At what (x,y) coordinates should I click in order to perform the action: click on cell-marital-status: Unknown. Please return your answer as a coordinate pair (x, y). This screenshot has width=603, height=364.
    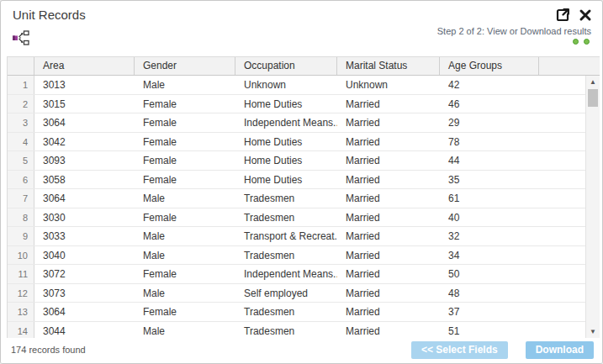
    Looking at the image, I should click on (389, 85).